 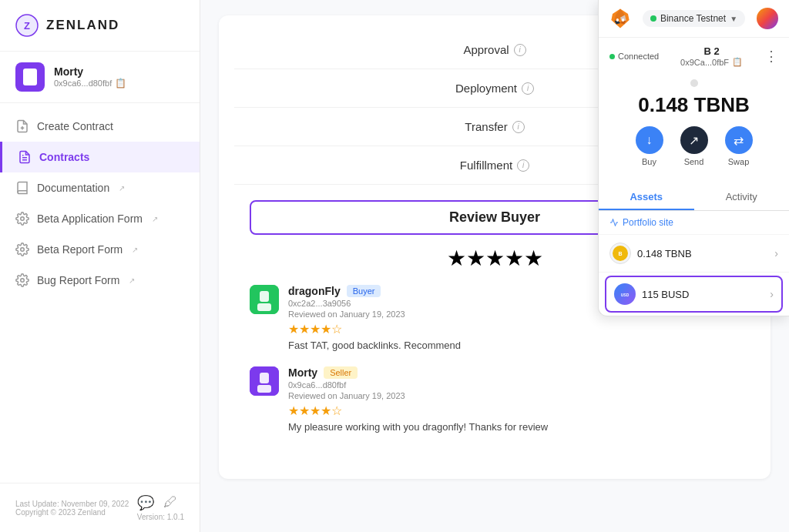 I want to click on approval-label: Approval i, so click(x=495, y=49).